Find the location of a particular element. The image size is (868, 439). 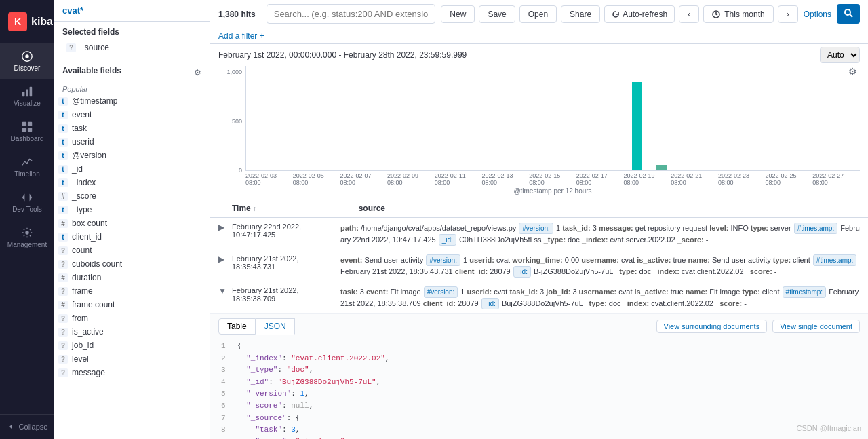

field-count: ? count is located at coordinates (132, 250).